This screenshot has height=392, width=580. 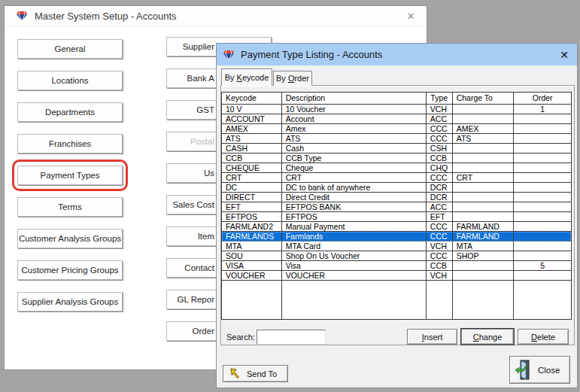 What do you see at coordinates (256, 373) in the screenshot?
I see `send-to-button: Send To` at bounding box center [256, 373].